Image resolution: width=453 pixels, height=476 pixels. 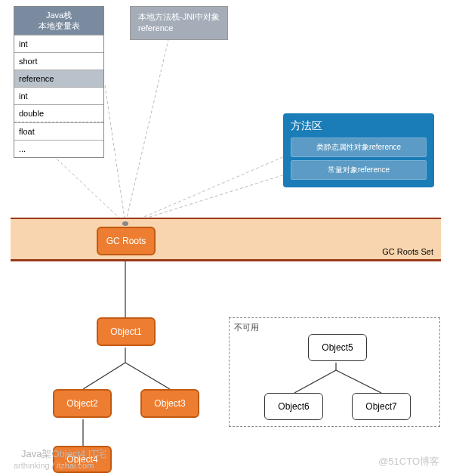 I want to click on watermark-left-1: Java架Object4 IT宅, so click(x=63, y=454).